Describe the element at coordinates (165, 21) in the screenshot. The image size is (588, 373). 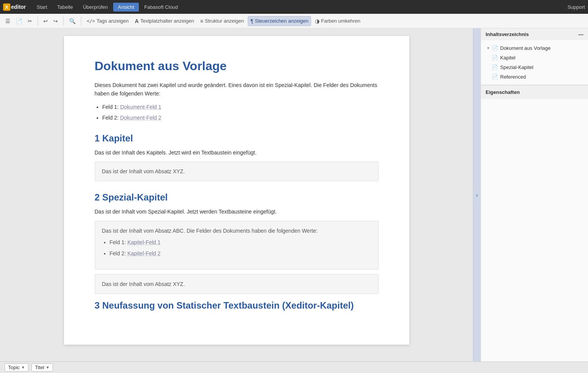
I see `placeholder-button: A Textplatzhalter anzeigen` at that location.